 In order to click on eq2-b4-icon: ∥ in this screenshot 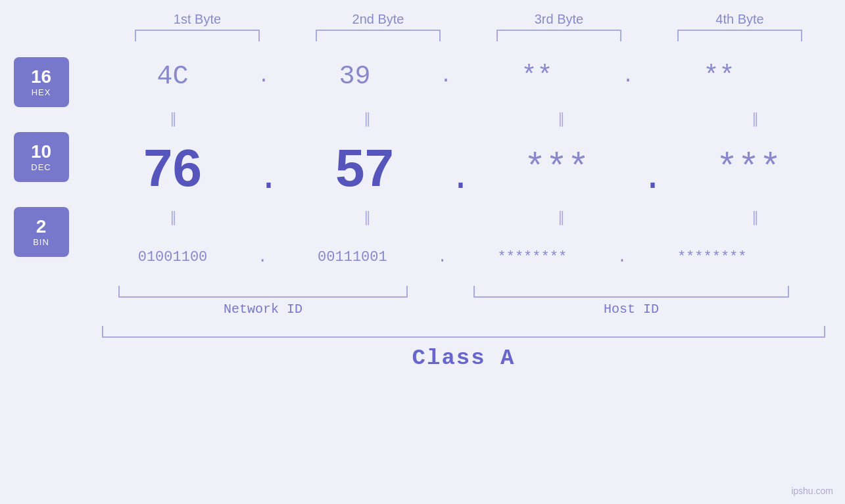, I will do `click(755, 218)`.